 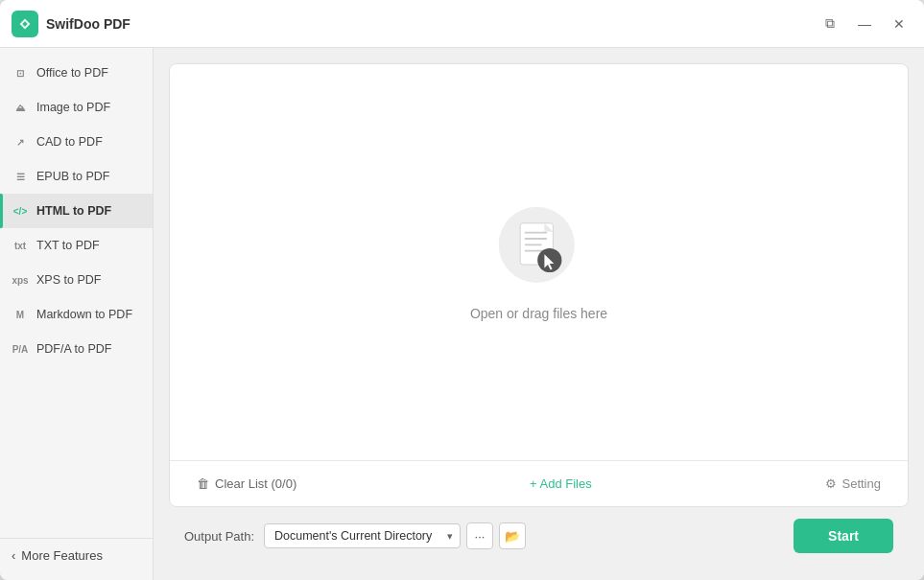 I want to click on sidebar-label-html-to-pdf: HTML to PDF, so click(x=74, y=211).